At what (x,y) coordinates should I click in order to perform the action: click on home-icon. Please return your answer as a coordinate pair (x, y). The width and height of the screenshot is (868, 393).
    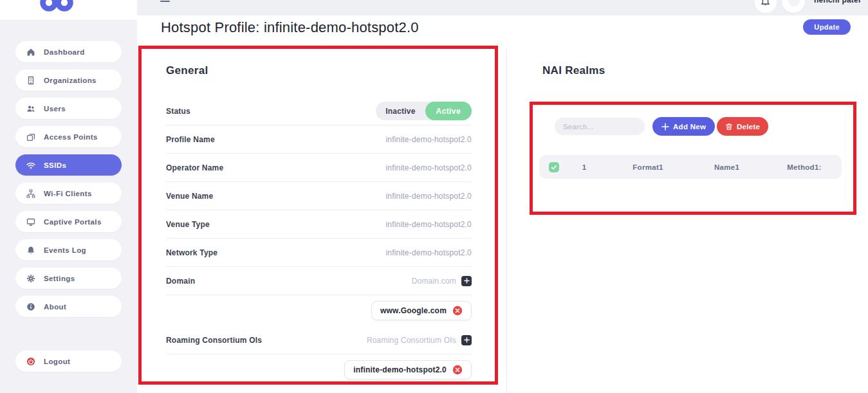
    Looking at the image, I should click on (31, 52).